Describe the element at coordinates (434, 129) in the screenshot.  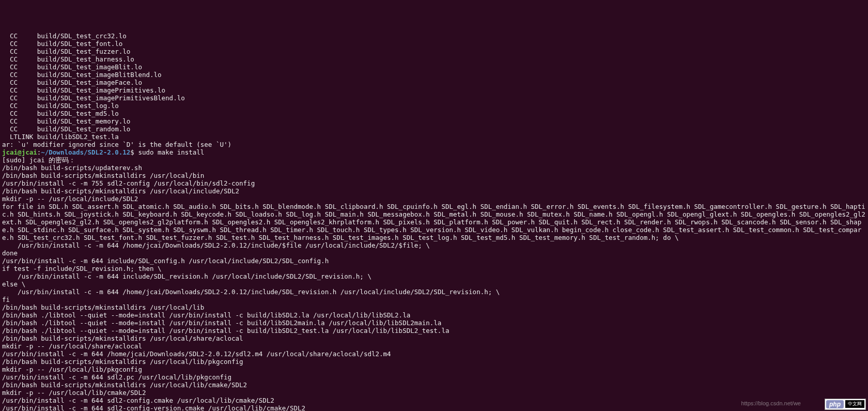
I see `output-line: CC build/SDL_test_random.lo` at that location.